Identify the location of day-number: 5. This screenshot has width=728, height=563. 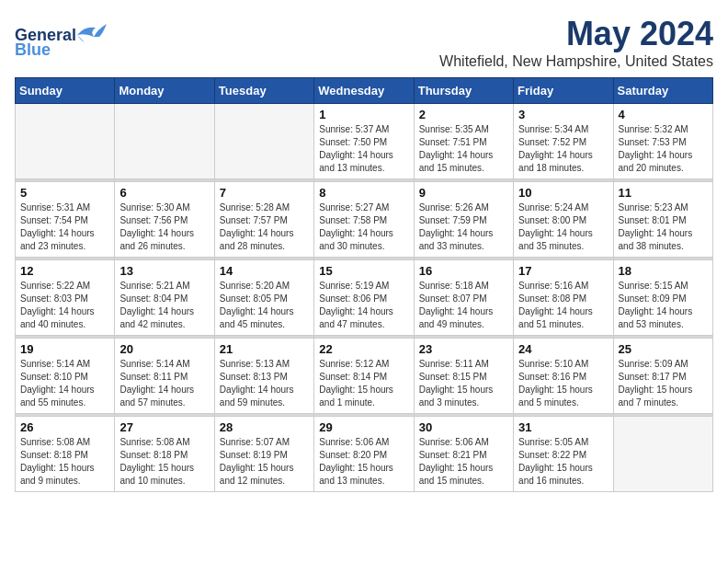
(64, 193).